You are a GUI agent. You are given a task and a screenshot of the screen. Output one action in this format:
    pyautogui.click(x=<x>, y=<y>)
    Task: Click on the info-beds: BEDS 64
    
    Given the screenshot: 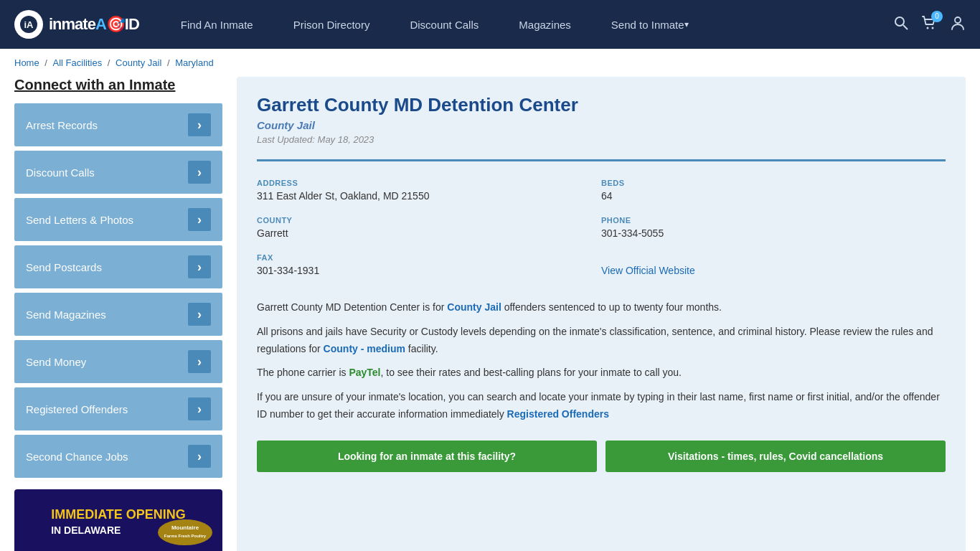 What is the action you would take?
    pyautogui.click(x=773, y=192)
    